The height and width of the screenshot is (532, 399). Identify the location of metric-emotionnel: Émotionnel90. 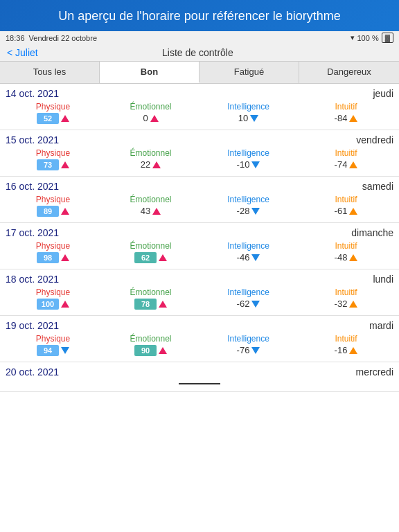
(151, 345).